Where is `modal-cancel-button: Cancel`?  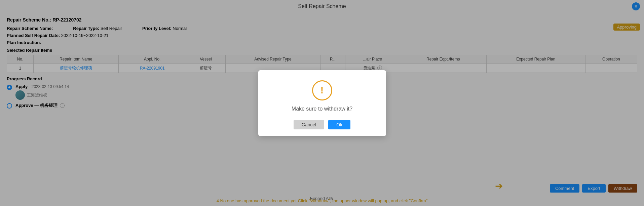 modal-cancel-button: Cancel is located at coordinates (309, 125).